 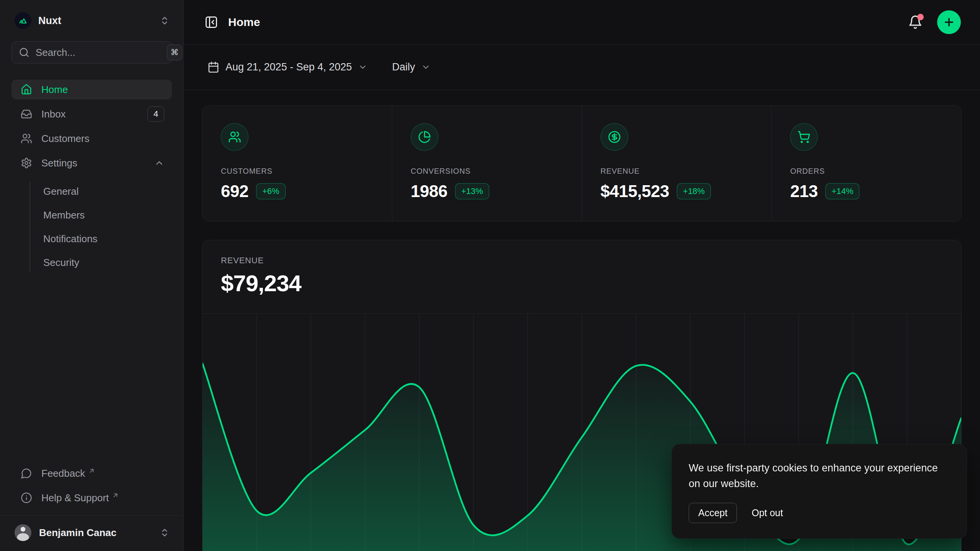 What do you see at coordinates (271, 191) in the screenshot?
I see `stat-change-badge: +6%` at bounding box center [271, 191].